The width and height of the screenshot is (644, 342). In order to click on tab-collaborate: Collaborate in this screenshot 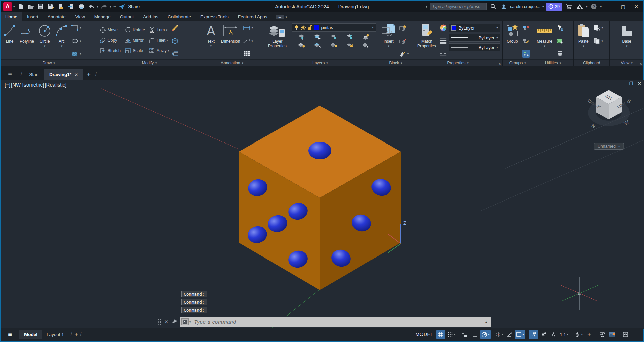, I will do `click(179, 17)`.